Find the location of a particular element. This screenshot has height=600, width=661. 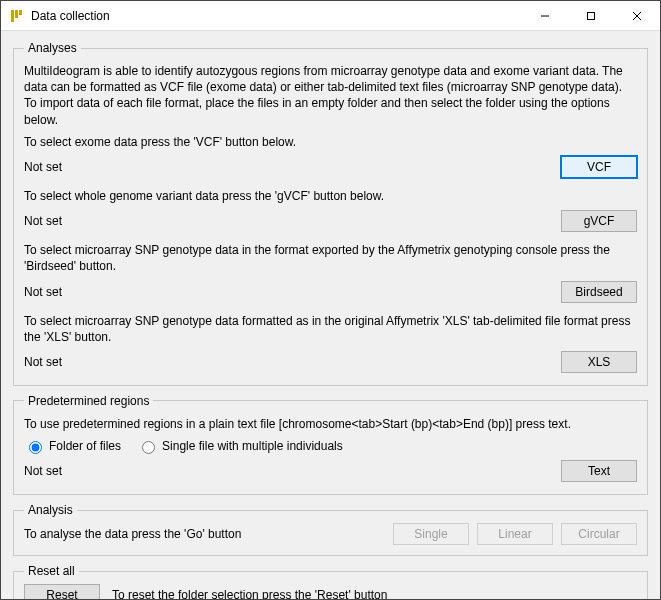

xls-status: Not set is located at coordinates (288, 362).